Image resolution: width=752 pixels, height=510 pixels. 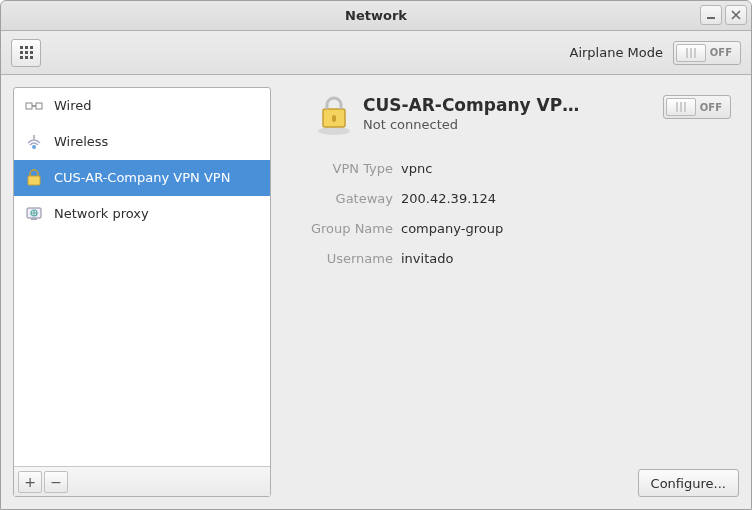 What do you see at coordinates (142, 214) in the screenshot?
I see `sidebar-item-proxy: Network proxy` at bounding box center [142, 214].